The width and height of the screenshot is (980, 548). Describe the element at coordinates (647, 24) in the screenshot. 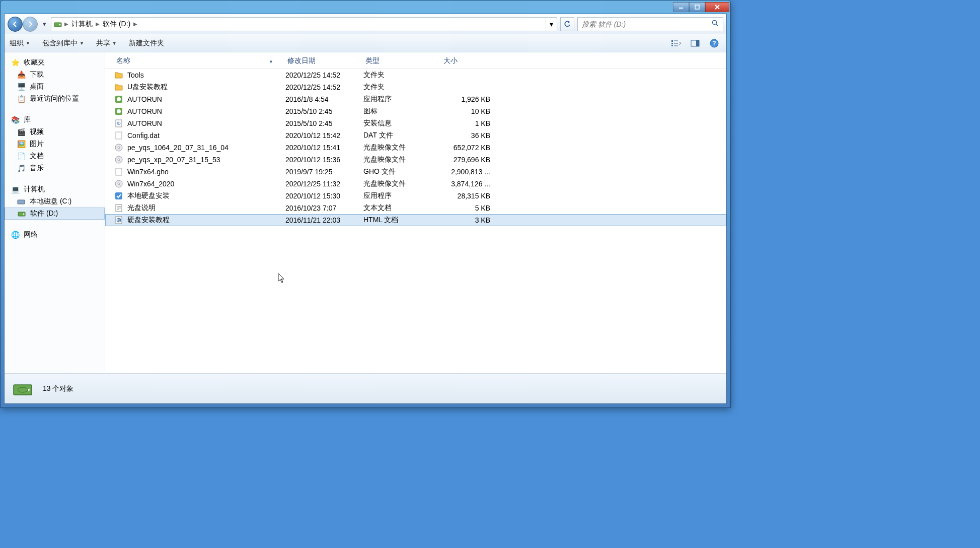

I see `search-input` at that location.